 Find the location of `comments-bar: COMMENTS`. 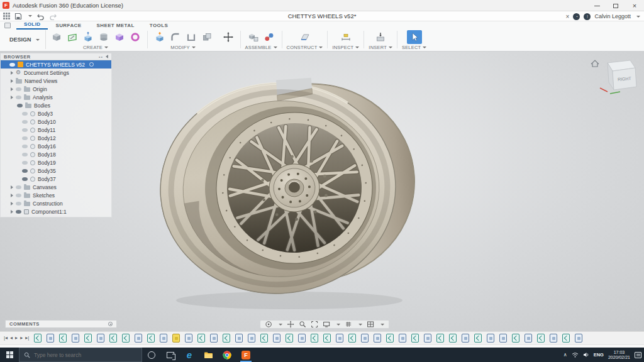

comments-bar: COMMENTS is located at coordinates (61, 324).